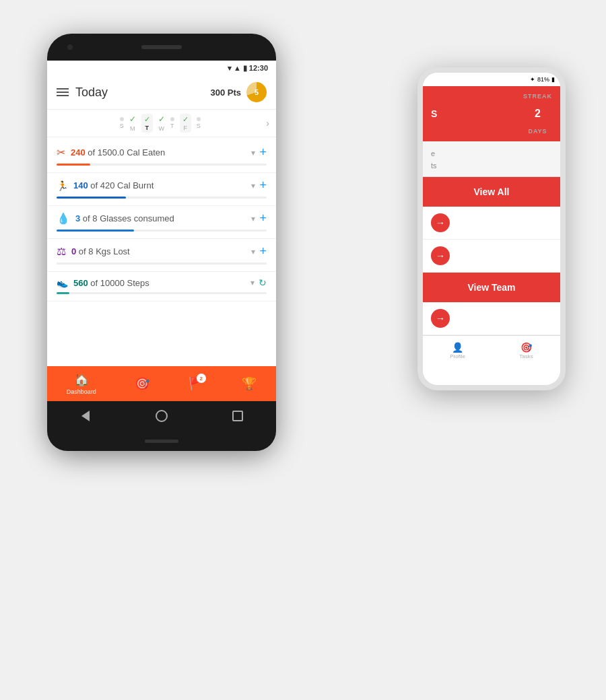  Describe the element at coordinates (113, 186) in the screenshot. I see `calories-burnt-text: 140 of 420 Cal Burnt` at that location.